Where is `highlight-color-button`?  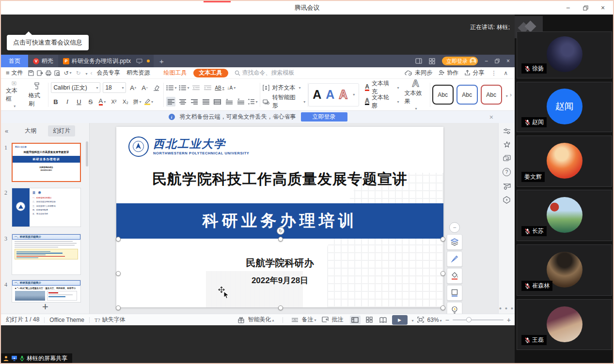
highlight-color-button is located at coordinates (148, 102).